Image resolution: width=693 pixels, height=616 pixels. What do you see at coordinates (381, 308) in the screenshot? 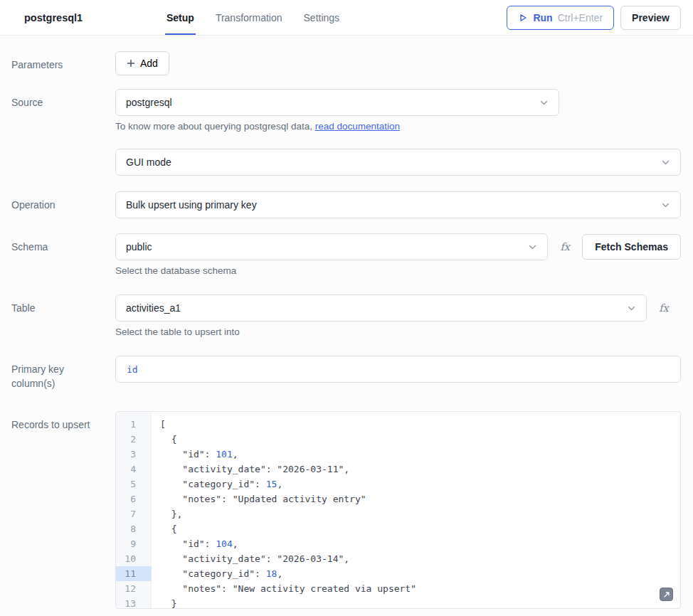
I see `table-select: activities_a1` at bounding box center [381, 308].